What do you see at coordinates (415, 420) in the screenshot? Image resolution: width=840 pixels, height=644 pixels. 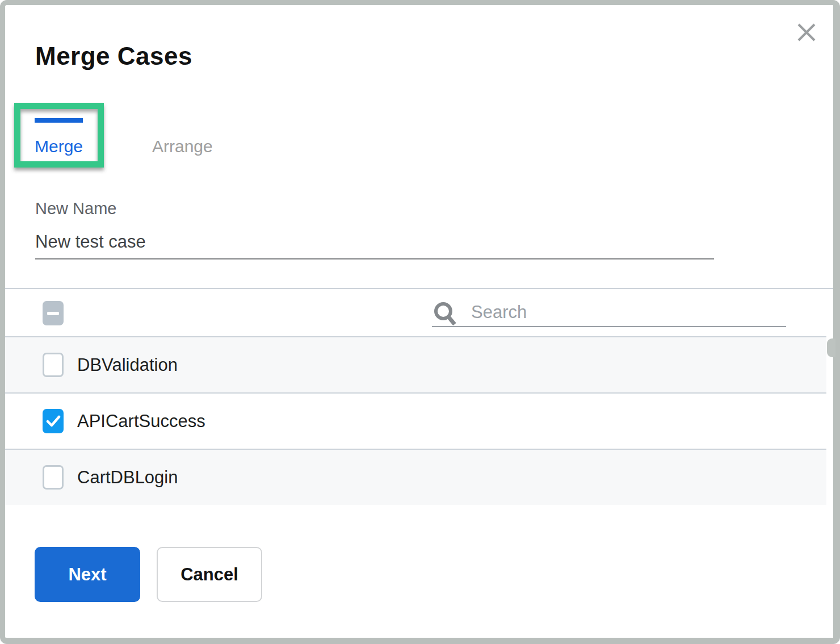 I see `list-item: APICartSuccess` at bounding box center [415, 420].